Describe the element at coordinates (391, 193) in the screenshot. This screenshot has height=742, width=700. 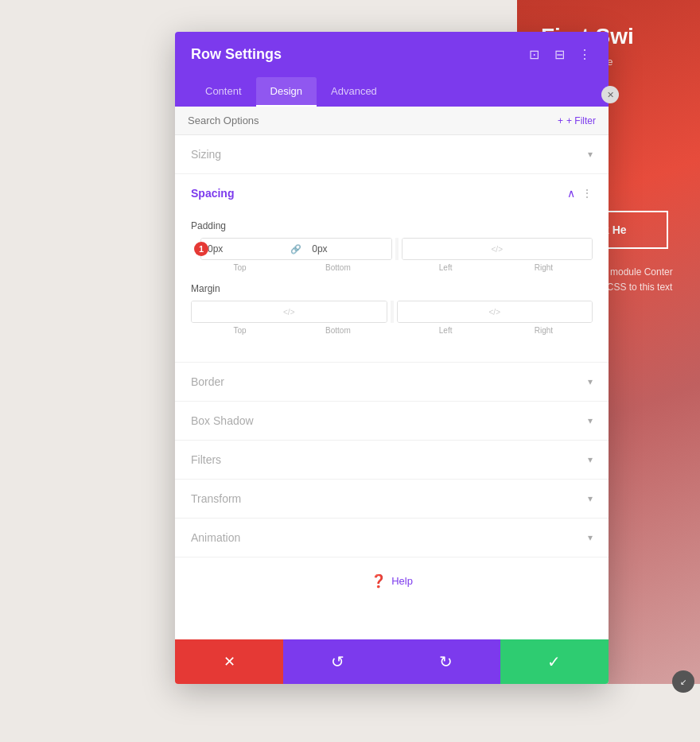
I see `spacing-section-header: Spacing ∧ ⋮` at that location.